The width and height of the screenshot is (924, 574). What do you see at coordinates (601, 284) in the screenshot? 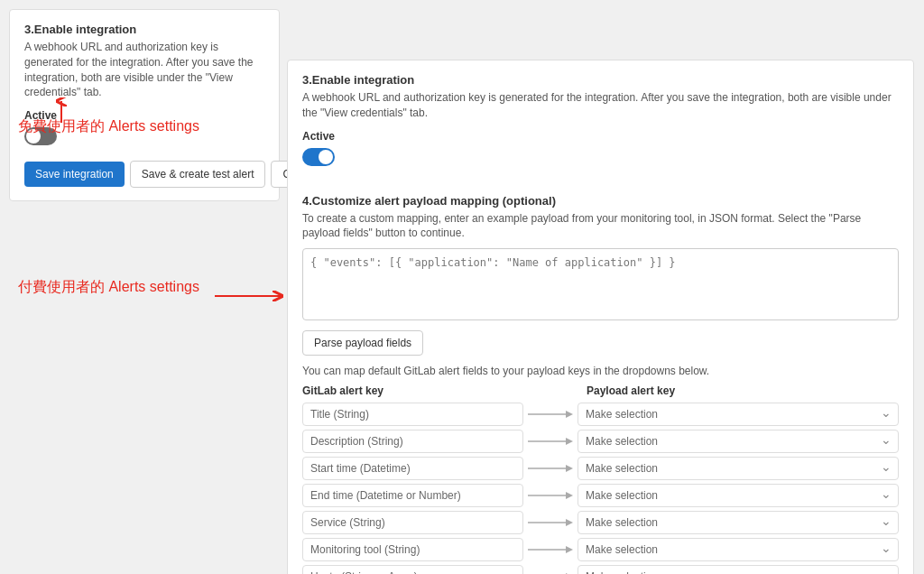
I see `json-payload-textarea` at bounding box center [601, 284].